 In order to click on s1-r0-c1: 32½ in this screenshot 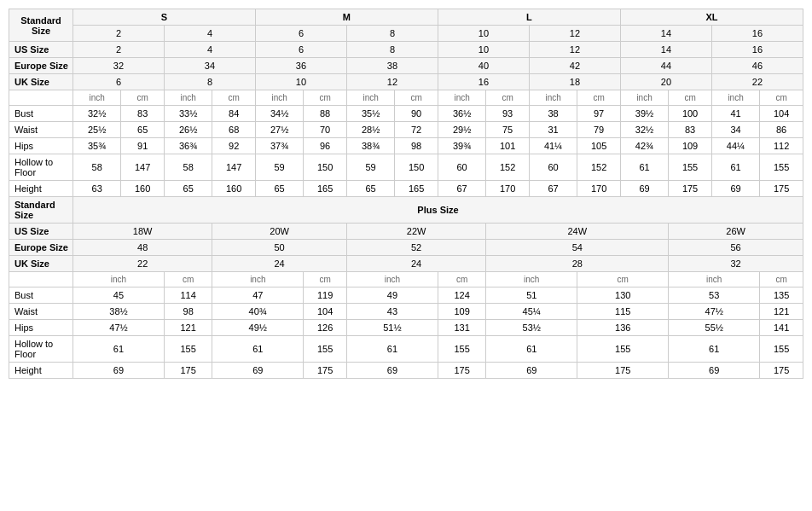, I will do `click(97, 114)`.